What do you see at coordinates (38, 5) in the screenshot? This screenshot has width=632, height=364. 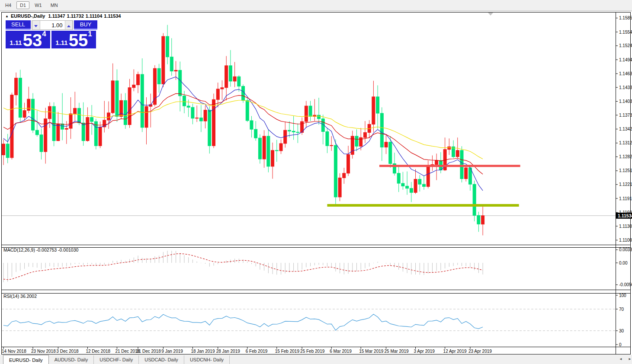 I see `timeframe-button-w1: W1` at bounding box center [38, 5].